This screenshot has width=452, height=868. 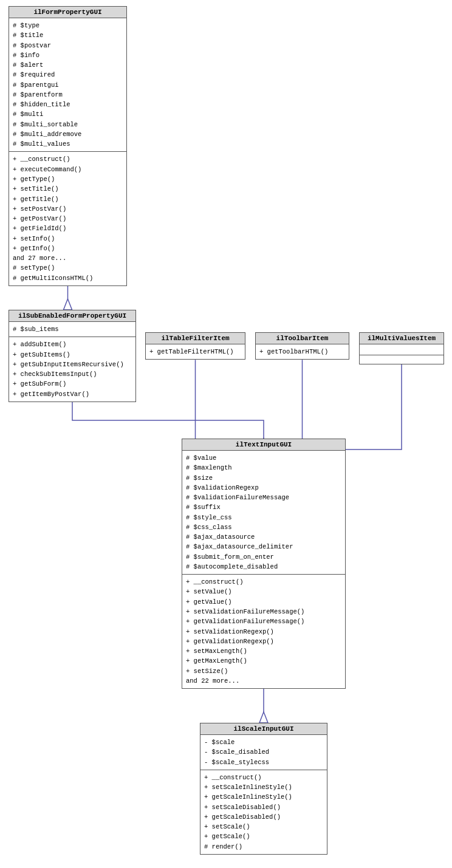 What do you see at coordinates (196, 346) in the screenshot?
I see `ilTableFilterItem-box: ilTableFilterItem + getTableFilterHTML()` at bounding box center [196, 346].